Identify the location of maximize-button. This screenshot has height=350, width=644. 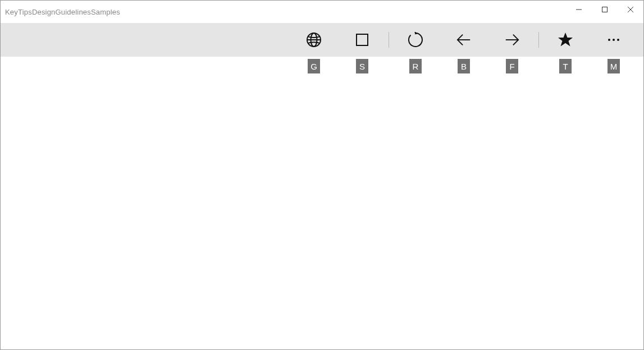
(605, 10).